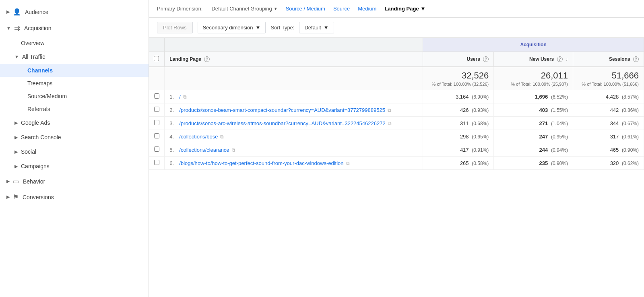 This screenshot has width=644, height=297. I want to click on landing-page-help-icon: ?, so click(207, 59).